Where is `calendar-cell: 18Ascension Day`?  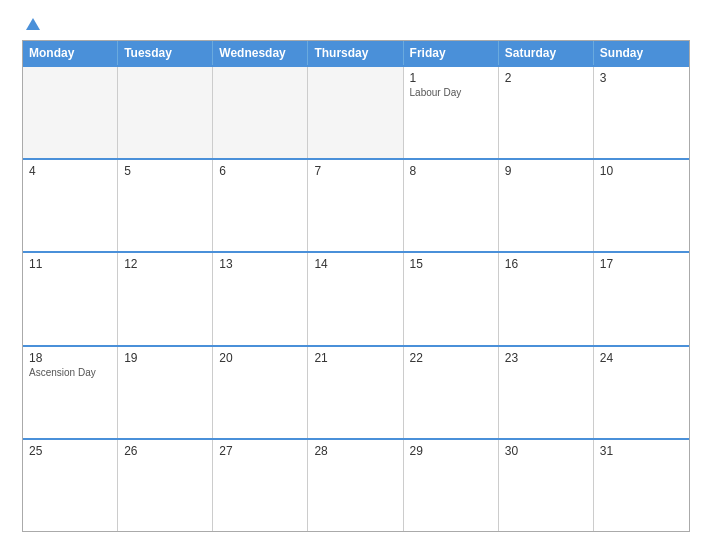
calendar-cell: 18Ascension Day is located at coordinates (70, 392).